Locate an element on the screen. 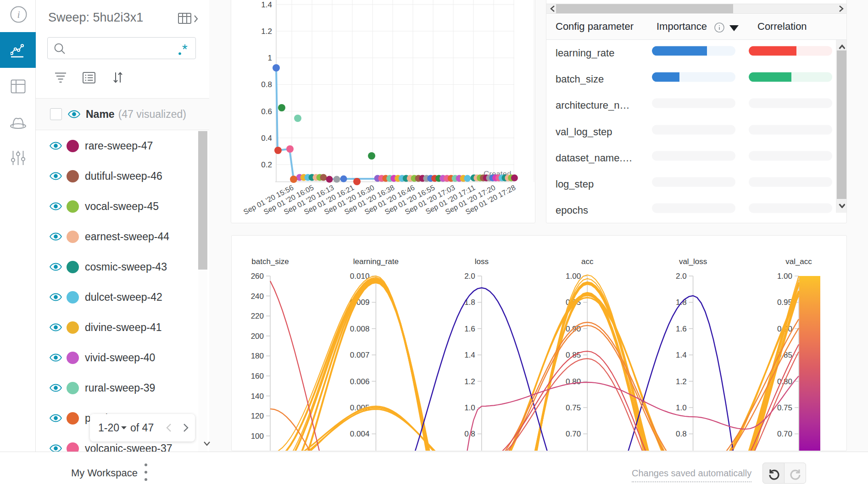  svg-text: loss is located at coordinates (482, 261).